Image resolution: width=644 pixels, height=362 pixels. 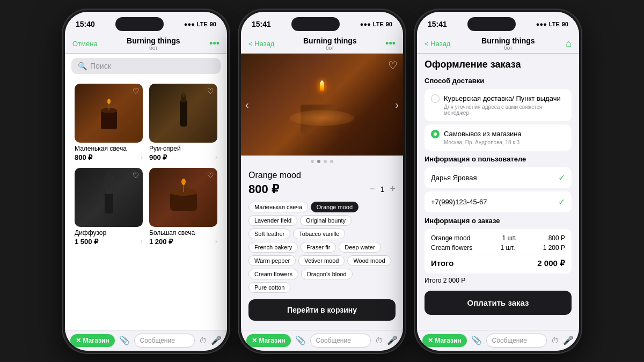 What do you see at coordinates (261, 44) in the screenshot?
I see `back-button-2: < Назад` at bounding box center [261, 44].